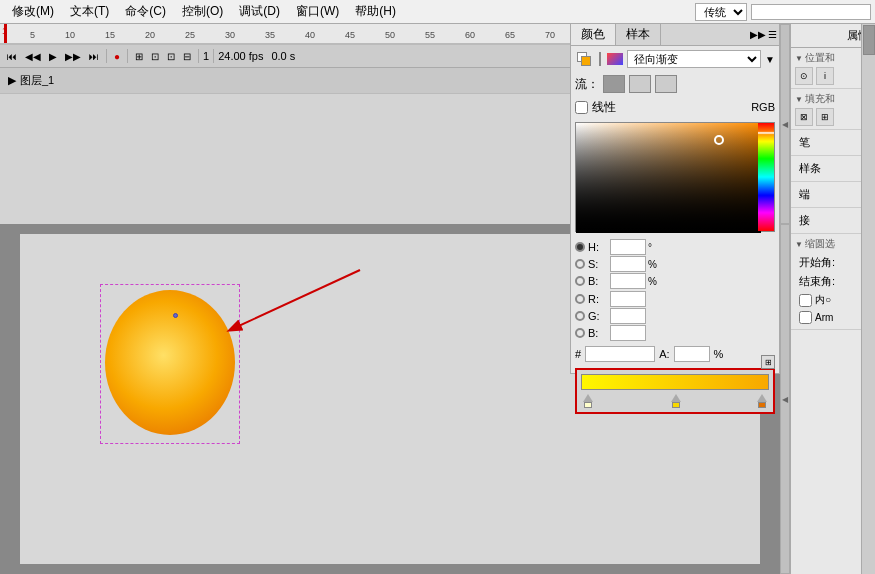 The width and height of the screenshot is (875, 574). Describe the element at coordinates (620, 354) in the screenshot. I see `hex-input: F89724` at that location.